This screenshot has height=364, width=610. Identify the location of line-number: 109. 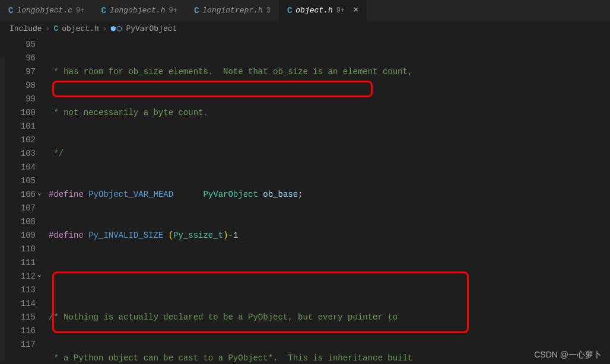
(18, 236).